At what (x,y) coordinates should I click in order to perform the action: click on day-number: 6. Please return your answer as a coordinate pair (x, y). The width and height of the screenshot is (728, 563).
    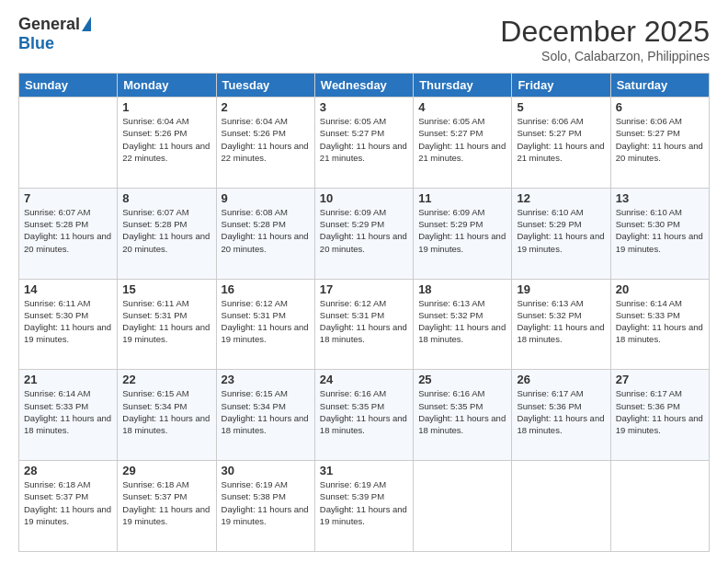
    Looking at the image, I should click on (660, 107).